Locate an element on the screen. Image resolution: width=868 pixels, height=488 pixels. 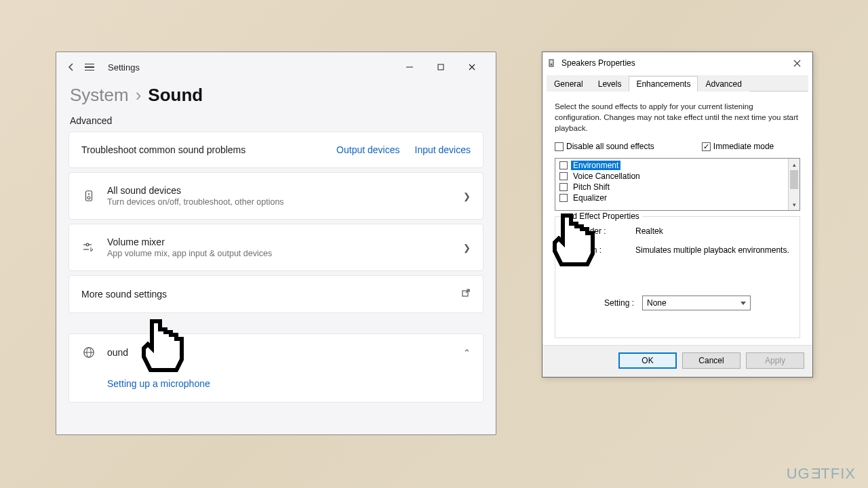
setting-label: Setting : is located at coordinates (619, 303).